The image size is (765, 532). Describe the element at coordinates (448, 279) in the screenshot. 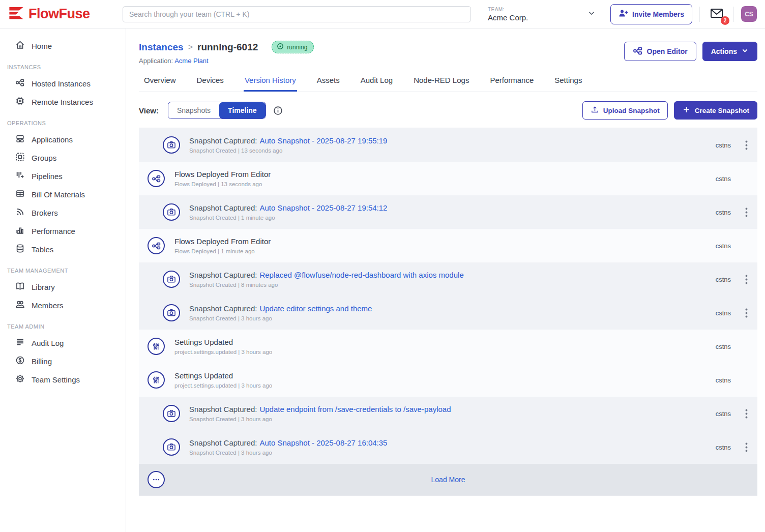

I see `timeline-row: Snapshot Captured:Replaced @flowfuse/nod…` at that location.